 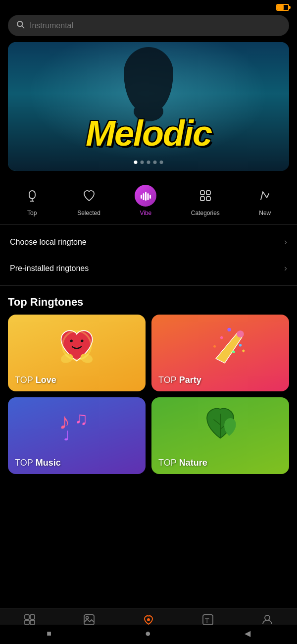 I want to click on choose-local-label: Choose local ringtone, so click(x=49, y=242).